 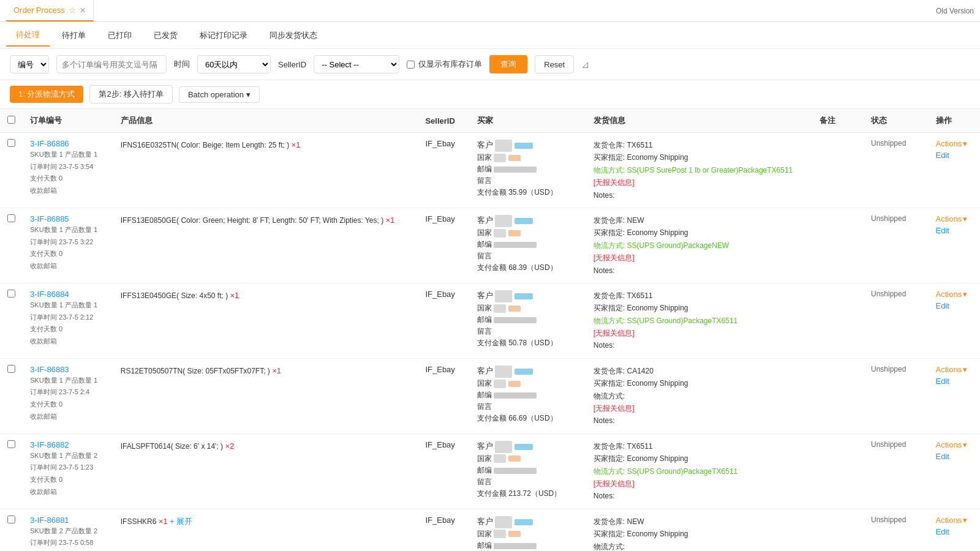 What do you see at coordinates (11, 120) in the screenshot?
I see `select-all-checkbox` at bounding box center [11, 120].